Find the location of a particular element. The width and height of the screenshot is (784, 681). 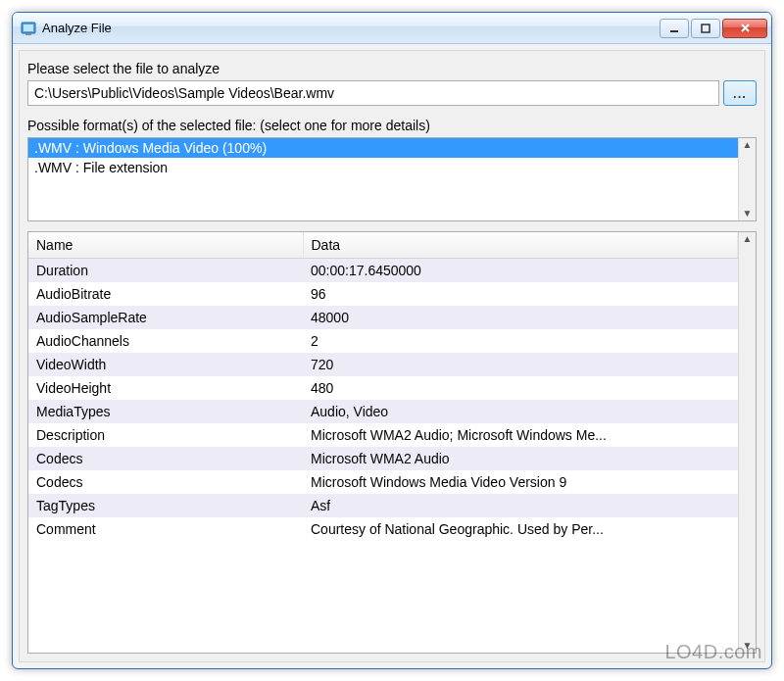

close-button is located at coordinates (745, 28).